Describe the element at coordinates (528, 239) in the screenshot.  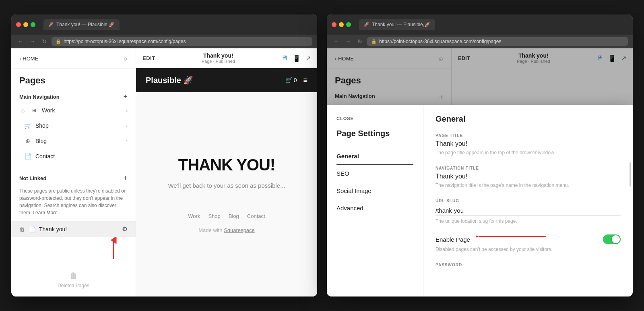
I see `enable-page-toggle-row: Enable Page` at that location.